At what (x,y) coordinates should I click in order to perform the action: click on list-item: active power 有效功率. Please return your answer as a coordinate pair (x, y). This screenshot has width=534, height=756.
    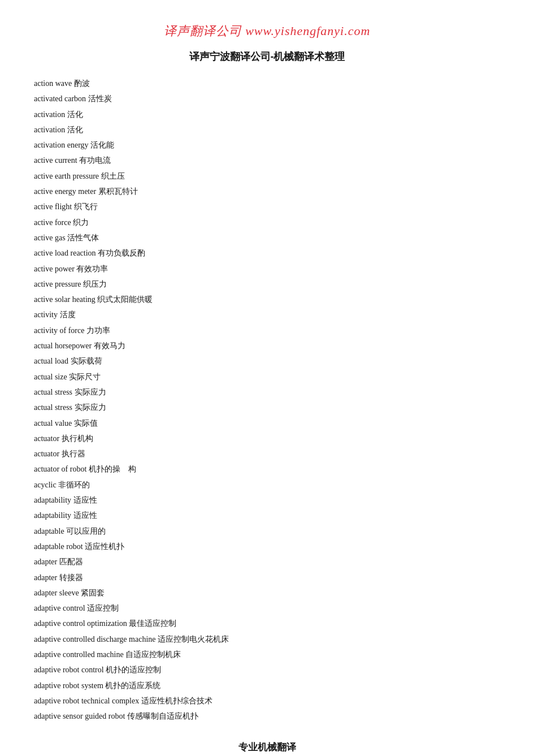
    Looking at the image, I should click on (267, 269).